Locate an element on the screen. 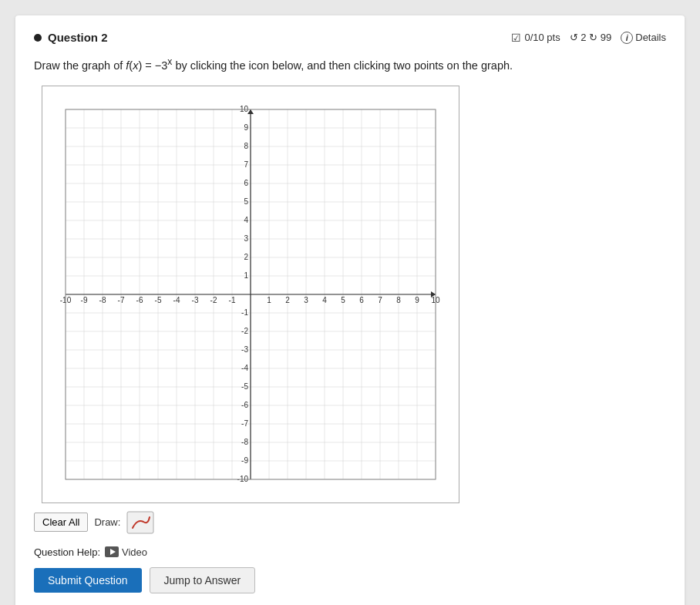  info-icon: i is located at coordinates (627, 38).